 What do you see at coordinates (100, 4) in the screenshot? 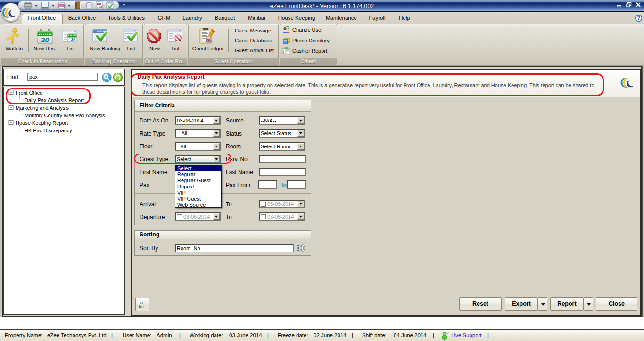
I see `svg-text: b` at bounding box center [100, 4].